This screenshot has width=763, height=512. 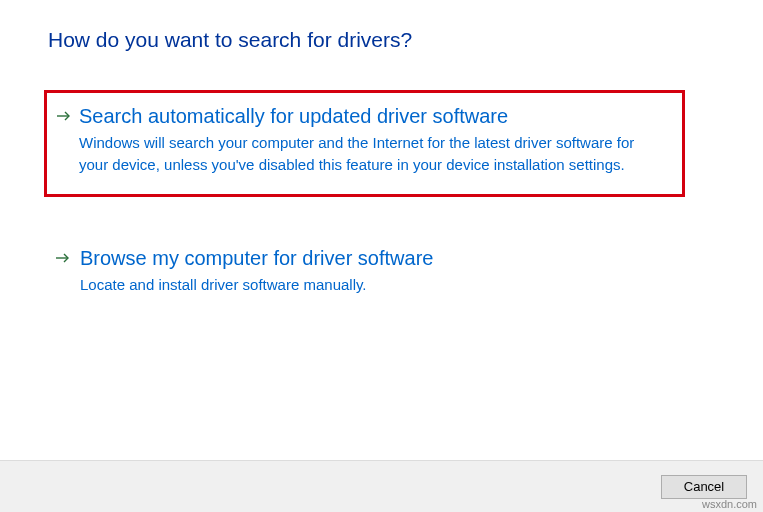 What do you see at coordinates (730, 504) in the screenshot?
I see `watermark-text: wsxdn.com` at bounding box center [730, 504].